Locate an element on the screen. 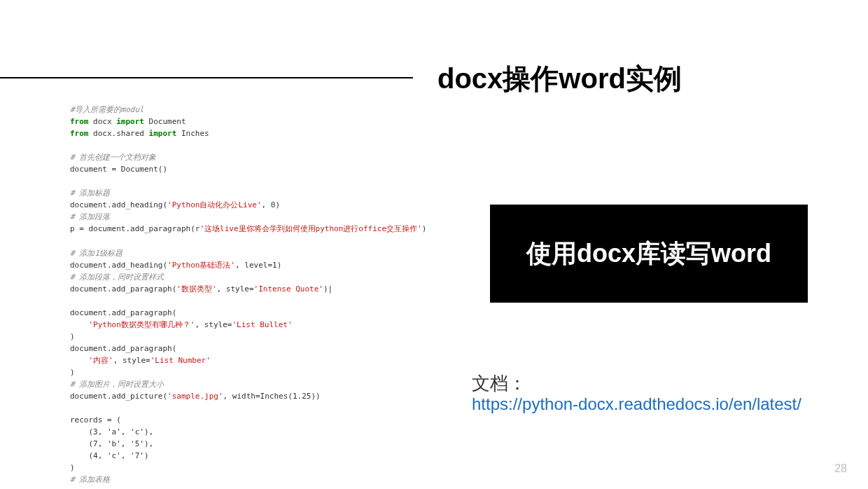 This screenshot has height=489, width=868. code-string: '数据类型' is located at coordinates (196, 289).